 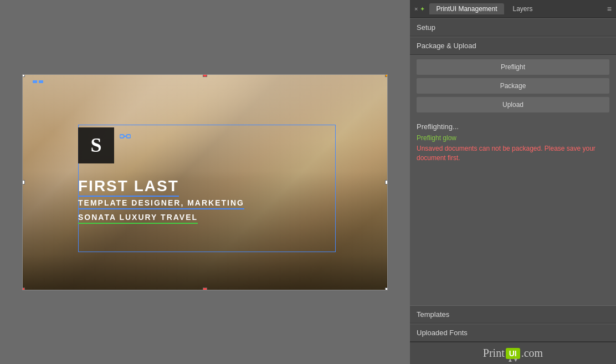 What do you see at coordinates (422, 9) in the screenshot?
I see `diamond-icon: ✦` at bounding box center [422, 9].